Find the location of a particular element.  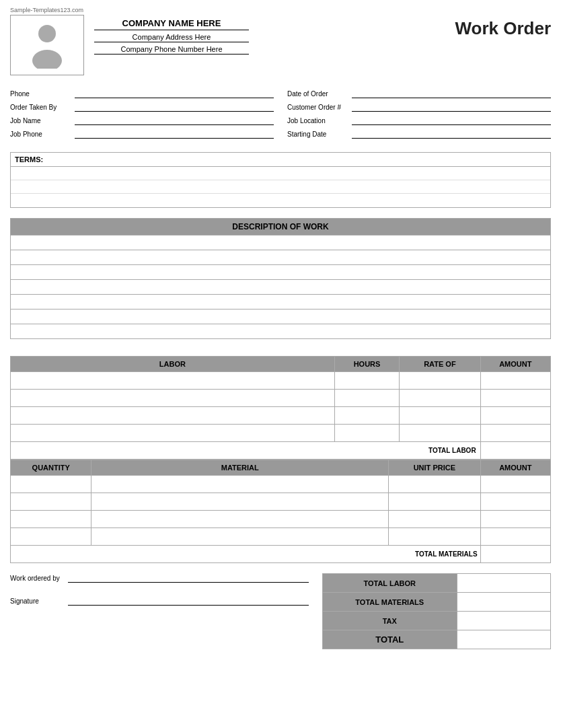

grand-total-row: TOTAL is located at coordinates (437, 640).